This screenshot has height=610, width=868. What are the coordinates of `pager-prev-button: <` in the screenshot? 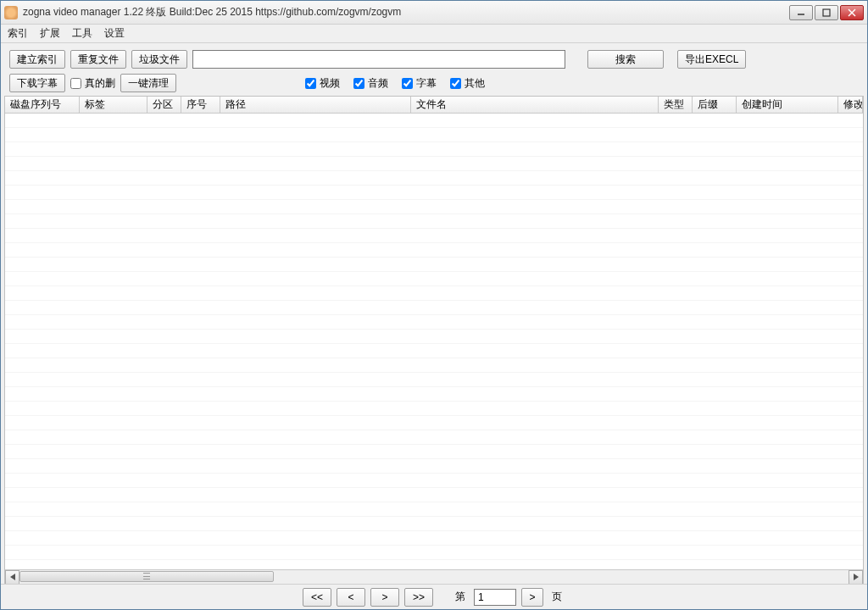 It's located at (351, 597).